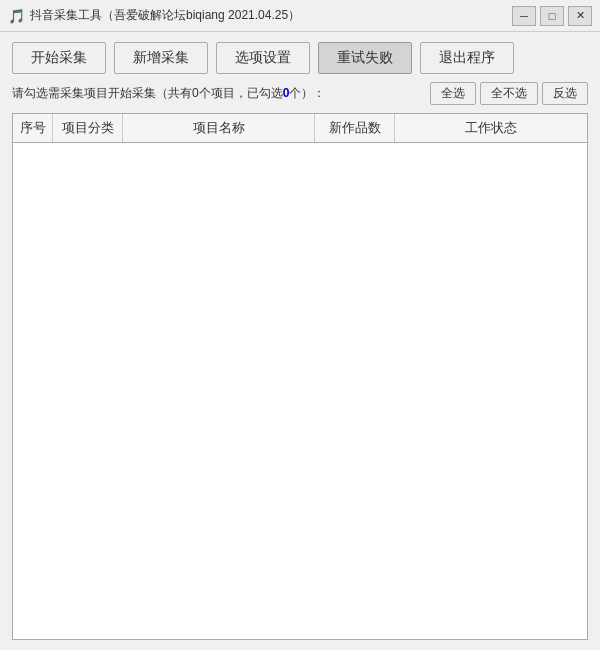 The image size is (600, 650). What do you see at coordinates (300, 58) in the screenshot?
I see `toolbar: 开始采集 新增采集 选项设置 重试失败 退出程序` at bounding box center [300, 58].